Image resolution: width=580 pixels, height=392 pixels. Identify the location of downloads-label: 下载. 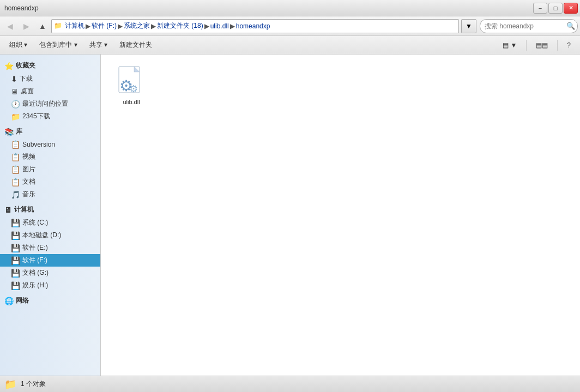
(26, 79).